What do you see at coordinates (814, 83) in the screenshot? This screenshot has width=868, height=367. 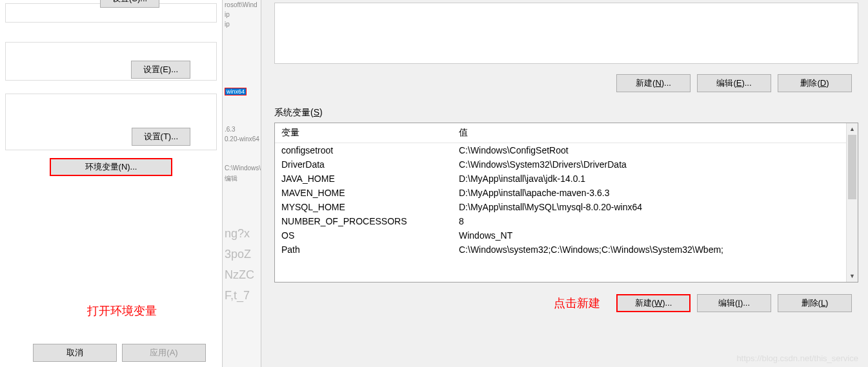 I see `user-delete-button: 删除(D)` at bounding box center [814, 83].